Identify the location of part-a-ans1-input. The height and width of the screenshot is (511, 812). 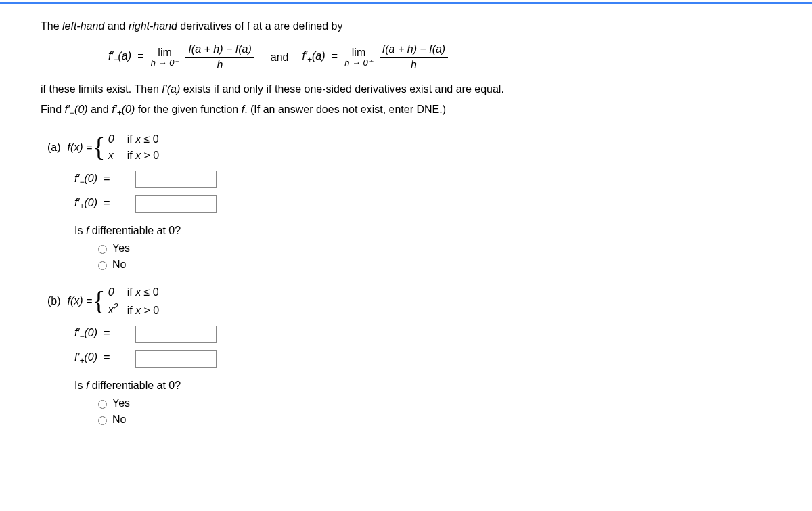
(176, 179).